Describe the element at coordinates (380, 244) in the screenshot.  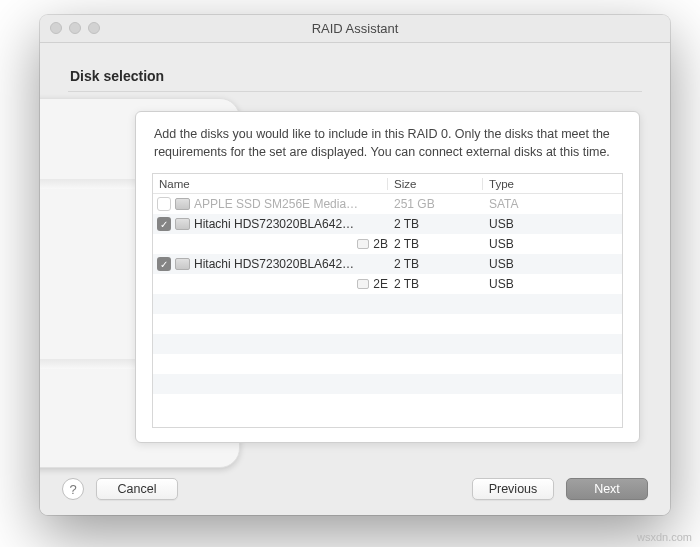
I see `disk-name: 2B` at that location.